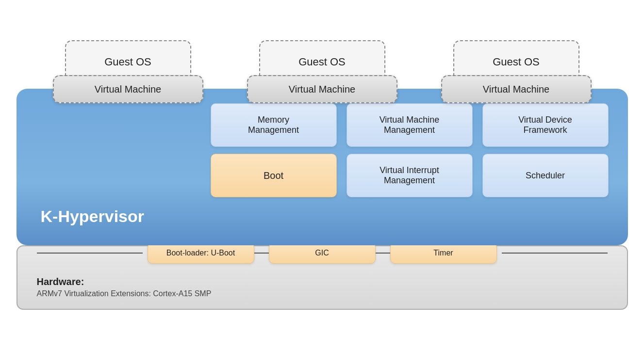  What do you see at coordinates (545, 125) in the screenshot?
I see `virtual-device-framework-label: Virtual DeviceFramework` at bounding box center [545, 125].